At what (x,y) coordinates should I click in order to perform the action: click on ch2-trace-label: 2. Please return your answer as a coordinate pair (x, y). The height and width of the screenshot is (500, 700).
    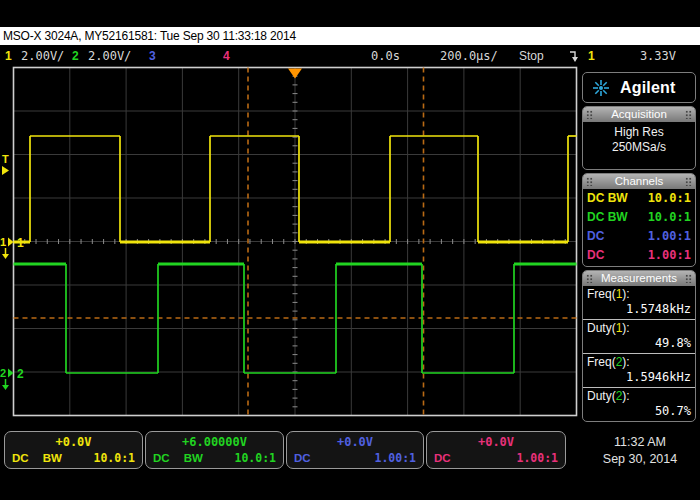
    Looking at the image, I should click on (20, 374).